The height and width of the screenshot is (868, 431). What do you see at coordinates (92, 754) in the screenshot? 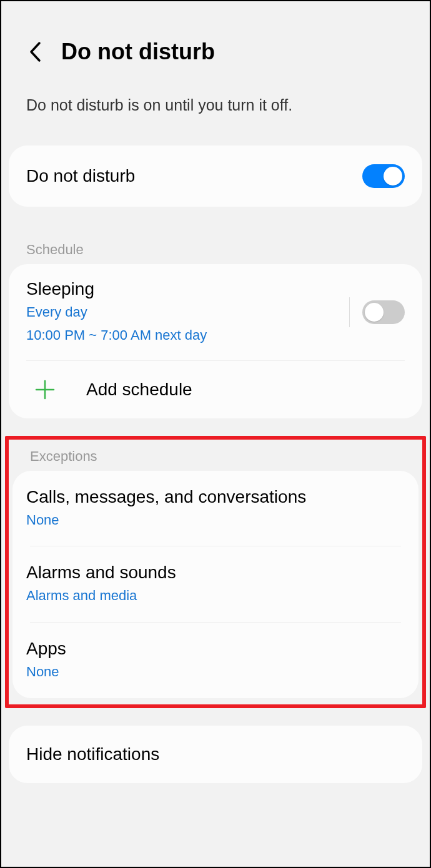
I see `hide-notifications-label: Hide notifications` at bounding box center [92, 754].